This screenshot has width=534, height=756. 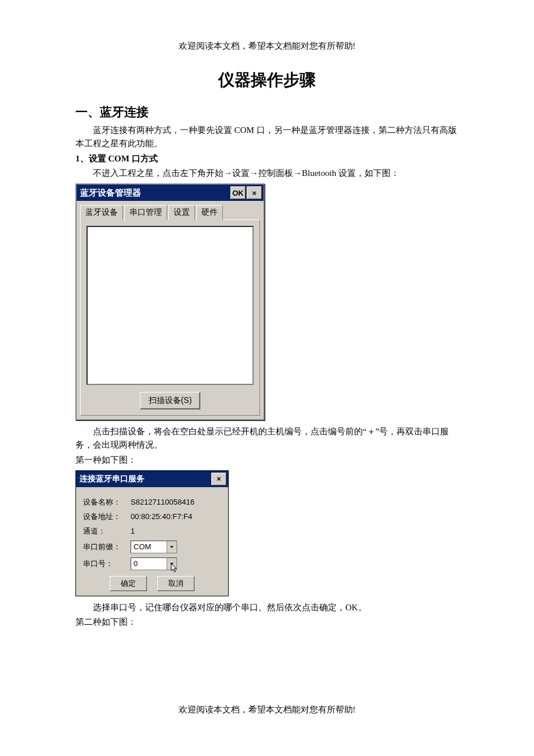 I want to click on page-footer-greeting: 欢迎阅读本文档，希望本文档能对您有所帮助!, so click(x=267, y=710).